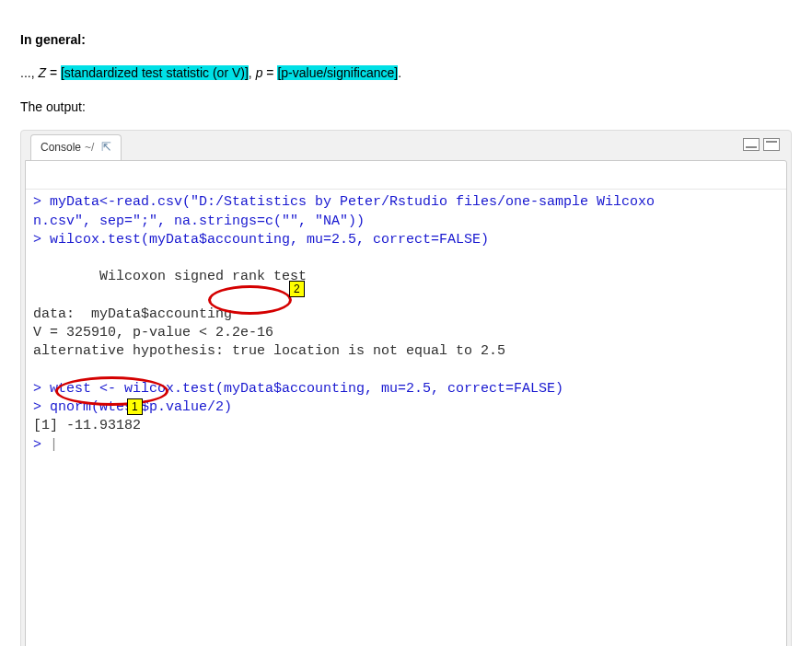 The image size is (812, 646). Describe the element at coordinates (61, 147) in the screenshot. I see `console-tab-label: Console` at that location.